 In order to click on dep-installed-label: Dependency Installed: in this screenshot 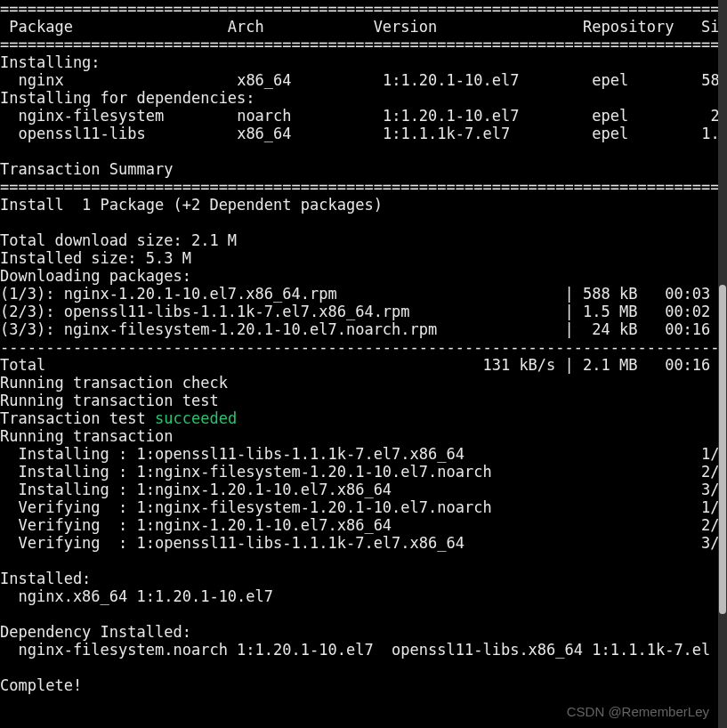, I will do `click(96, 632)`.